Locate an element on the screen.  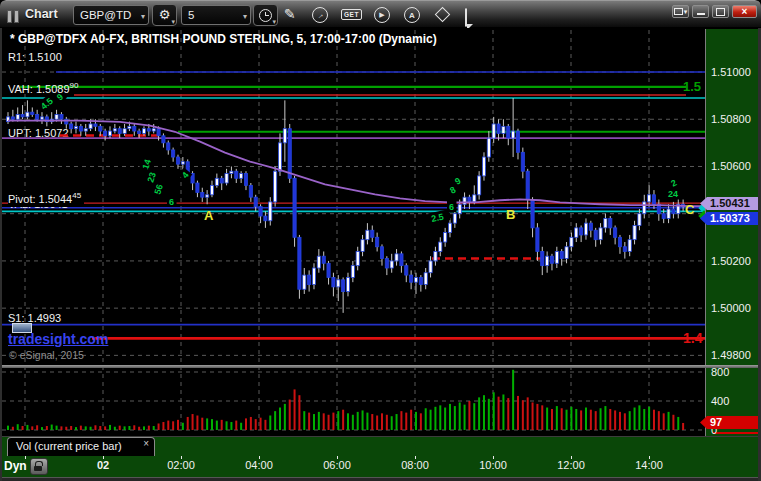
close-icon: × is located at coordinates (146, 444).